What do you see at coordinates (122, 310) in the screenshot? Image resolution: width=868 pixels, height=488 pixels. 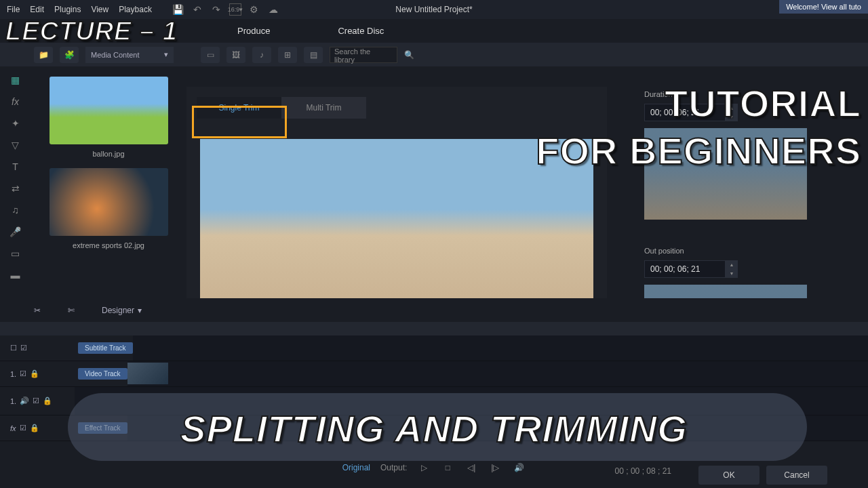 I see `designer-dropdown: Designer▾` at bounding box center [122, 310].